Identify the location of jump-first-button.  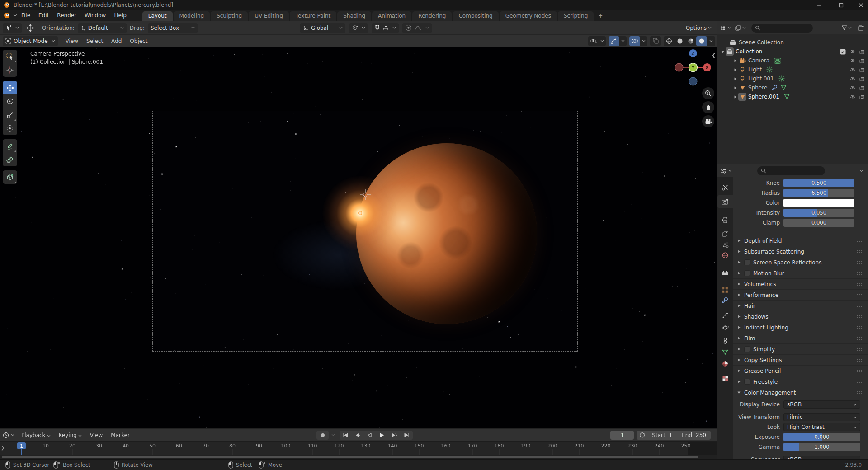
(345, 435).